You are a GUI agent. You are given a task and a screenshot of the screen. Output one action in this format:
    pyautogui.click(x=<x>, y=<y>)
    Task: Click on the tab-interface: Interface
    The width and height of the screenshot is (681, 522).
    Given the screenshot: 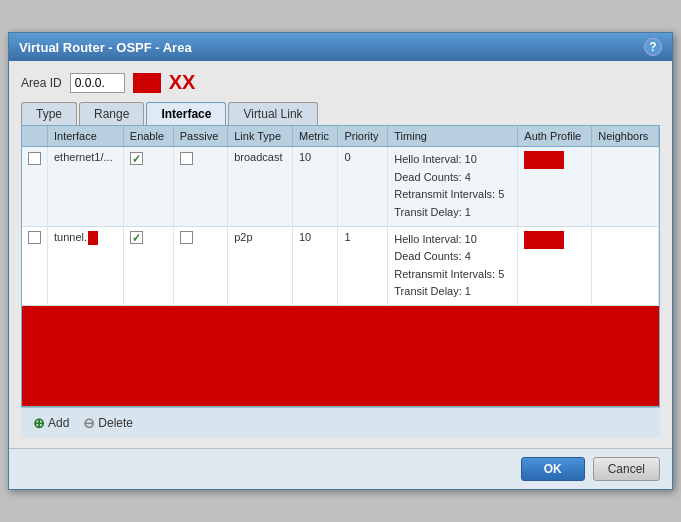 What is the action you would take?
    pyautogui.click(x=186, y=114)
    